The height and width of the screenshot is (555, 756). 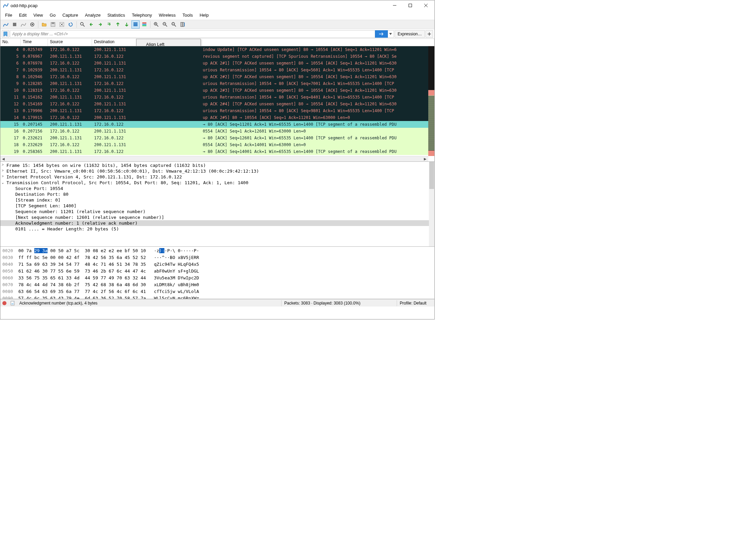 What do you see at coordinates (13, 303) in the screenshot?
I see `capture-file-properties-icon` at bounding box center [13, 303].